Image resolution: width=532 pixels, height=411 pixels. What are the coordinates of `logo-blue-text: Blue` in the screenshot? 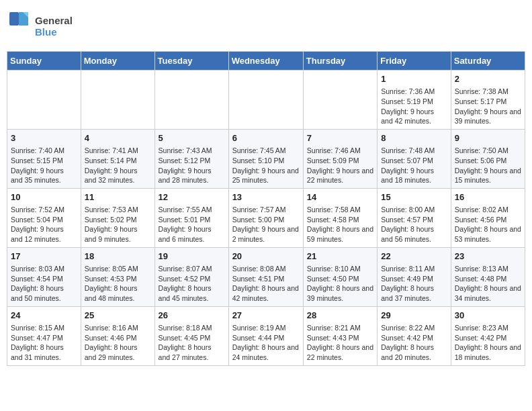 It's located at (54, 32).